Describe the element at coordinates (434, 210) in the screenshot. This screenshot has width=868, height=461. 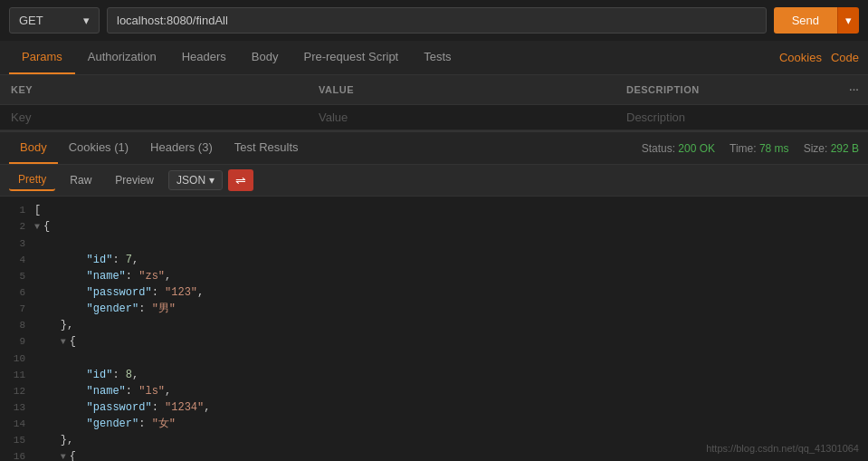
I see `code-line-1: 1 [` at that location.